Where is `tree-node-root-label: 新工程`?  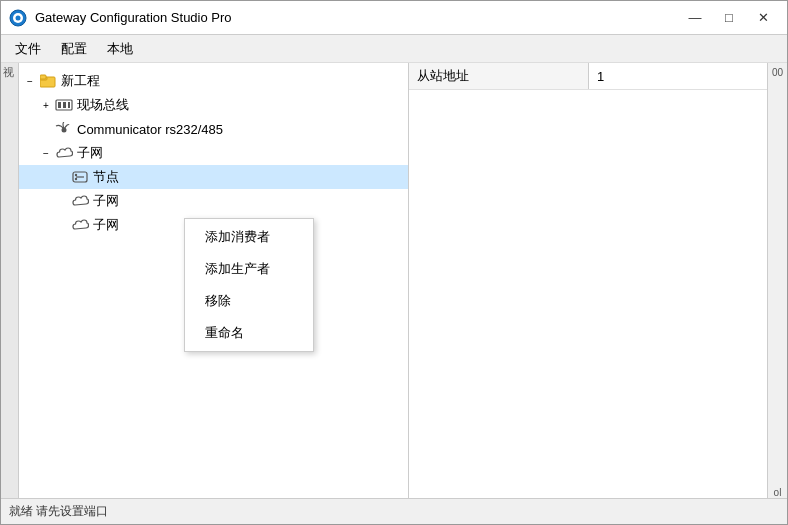 tree-node-root-label: 新工程 is located at coordinates (80, 81).